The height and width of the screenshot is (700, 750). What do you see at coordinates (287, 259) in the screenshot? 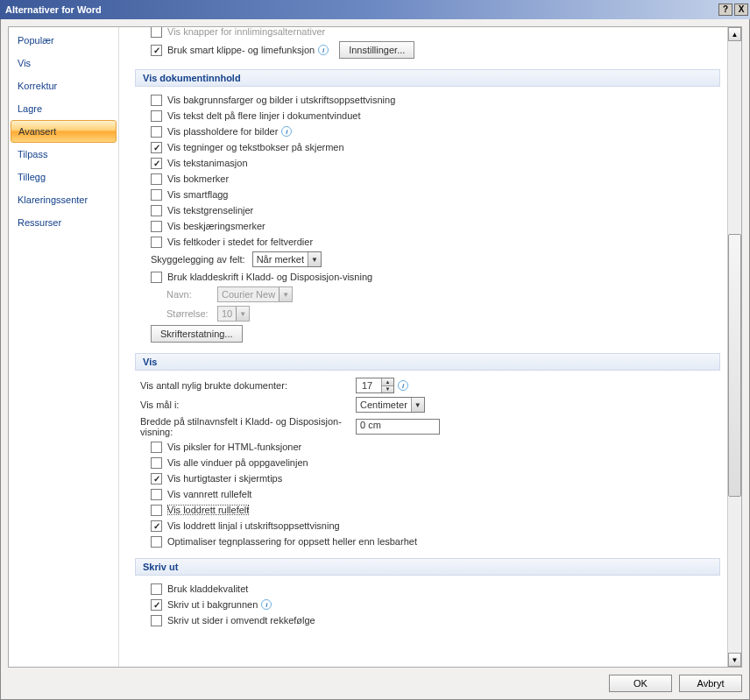
I see `select-field-shading: Når merket ▼` at bounding box center [287, 259].